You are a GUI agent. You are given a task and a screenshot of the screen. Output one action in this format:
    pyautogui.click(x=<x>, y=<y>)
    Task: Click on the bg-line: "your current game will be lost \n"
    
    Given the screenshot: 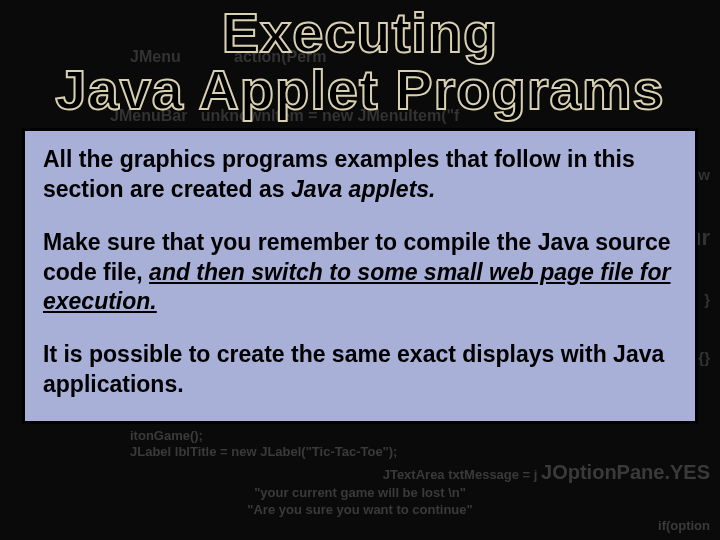 What is the action you would take?
    pyautogui.click(x=360, y=493)
    